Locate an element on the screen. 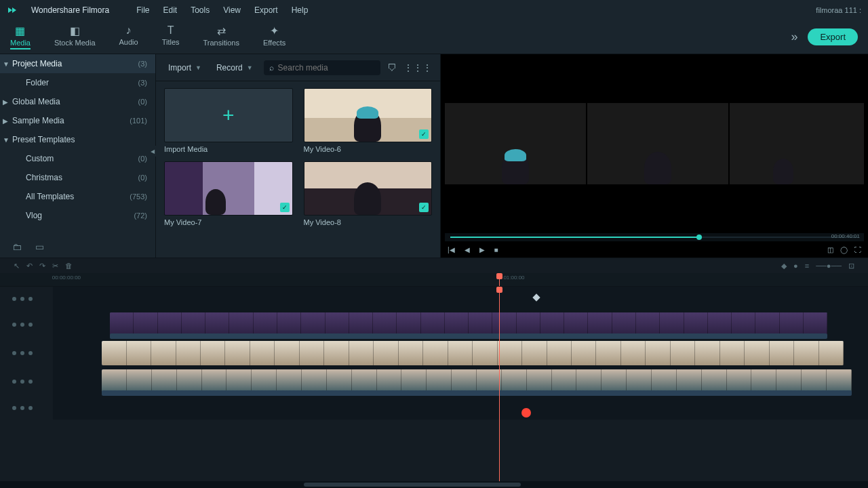 Image resolution: width=868 pixels, height=488 pixels. timeline-clip is located at coordinates (473, 353).